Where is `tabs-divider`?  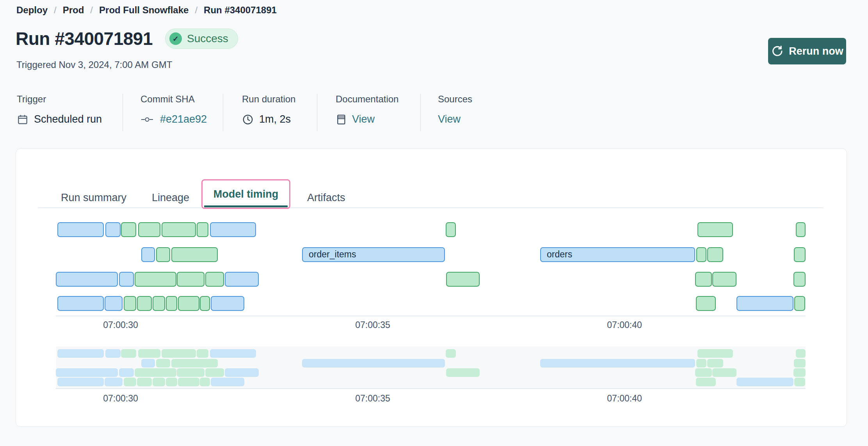
tabs-divider is located at coordinates (430, 208).